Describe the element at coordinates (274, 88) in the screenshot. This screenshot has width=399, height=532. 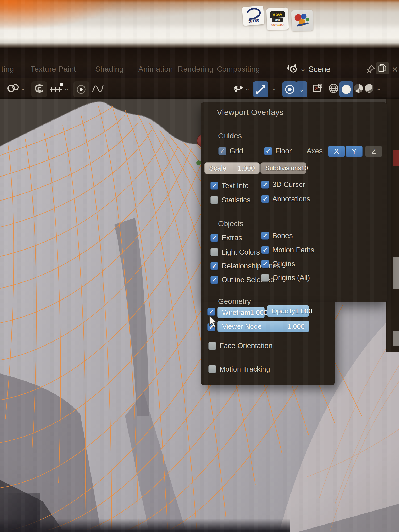
I see `snapping-chevron-button: ⌄` at that location.